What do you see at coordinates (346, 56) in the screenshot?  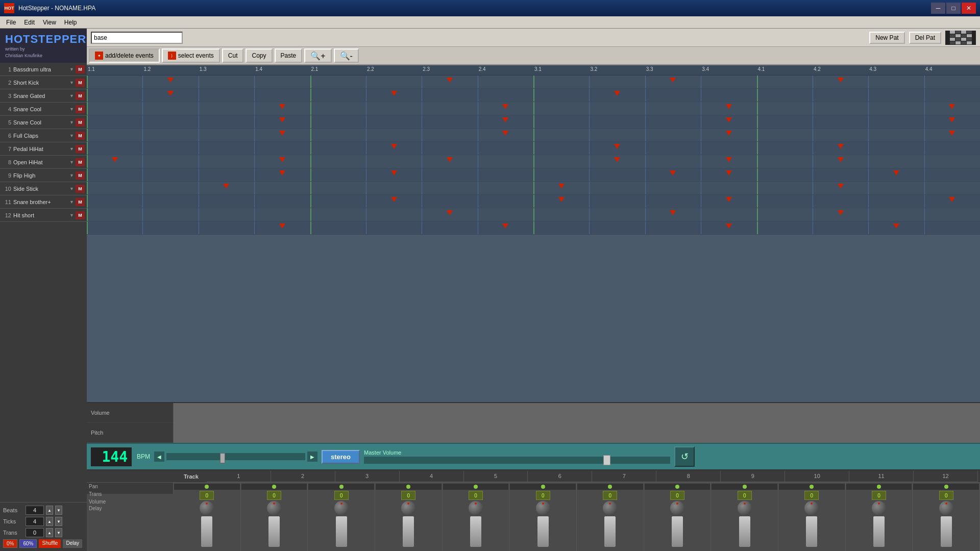 I see `zoom-out-button: 🔍-` at bounding box center [346, 56].